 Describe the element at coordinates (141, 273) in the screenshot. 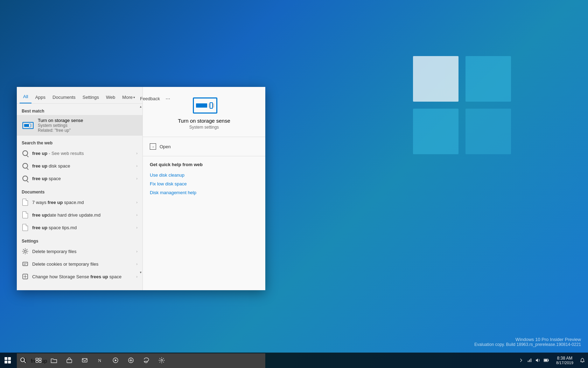

I see `scroll-down-button: ▼` at that location.